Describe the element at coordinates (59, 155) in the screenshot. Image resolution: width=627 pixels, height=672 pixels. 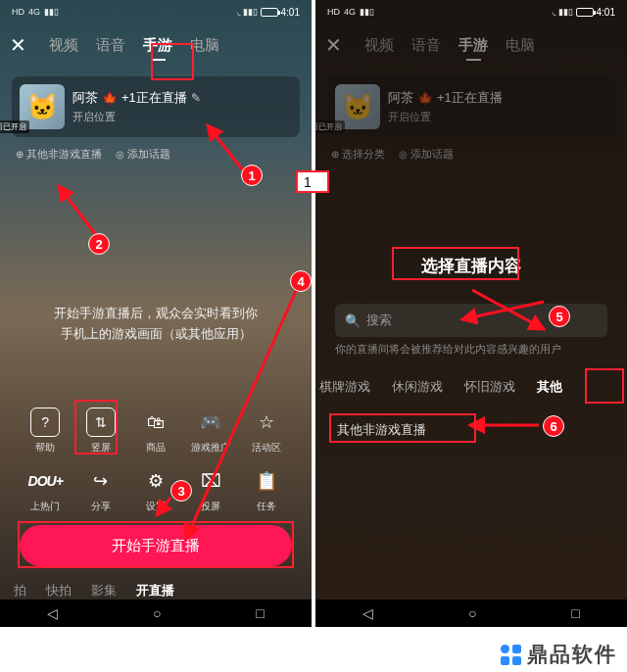
I see `category-chip: ⊕其他非游戏直播` at that location.